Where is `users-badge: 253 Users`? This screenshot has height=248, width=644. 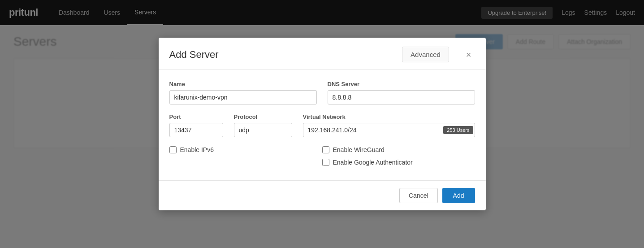 users-badge: 253 Users is located at coordinates (458, 130).